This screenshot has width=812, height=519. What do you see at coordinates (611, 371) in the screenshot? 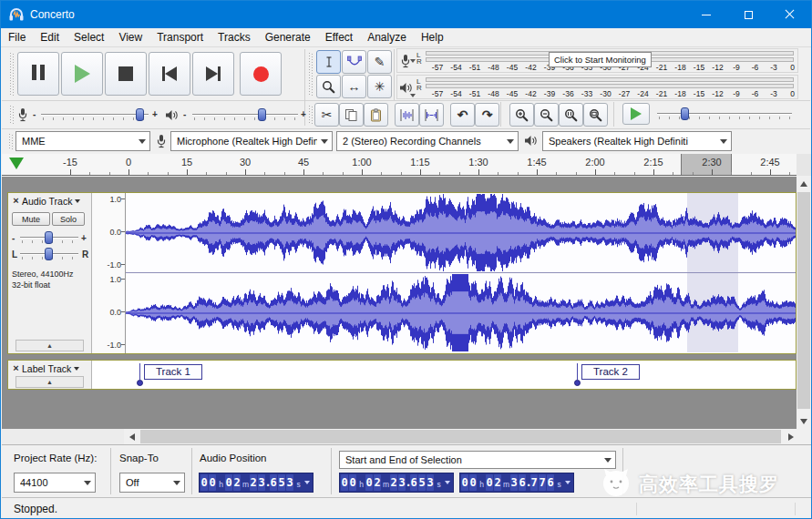
I see `label-text: Track 2` at bounding box center [611, 371].